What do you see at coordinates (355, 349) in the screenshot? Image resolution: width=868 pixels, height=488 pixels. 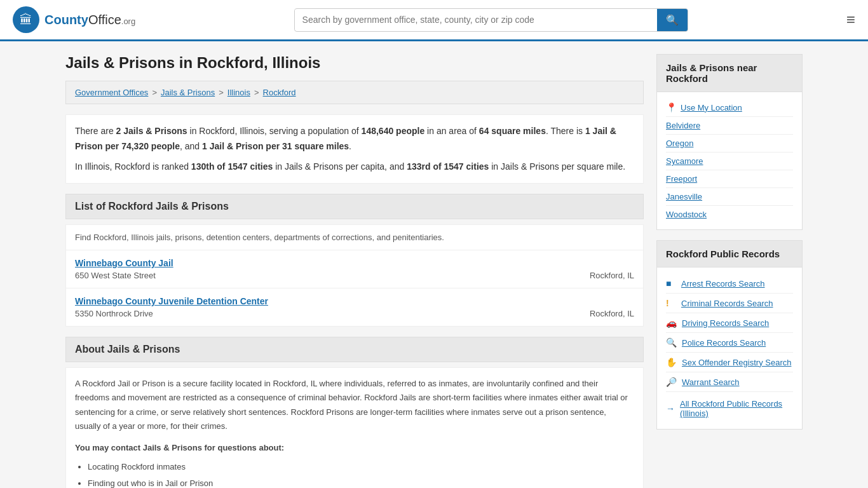 I see `about-section-header: About Jails & Prisons` at bounding box center [355, 349].